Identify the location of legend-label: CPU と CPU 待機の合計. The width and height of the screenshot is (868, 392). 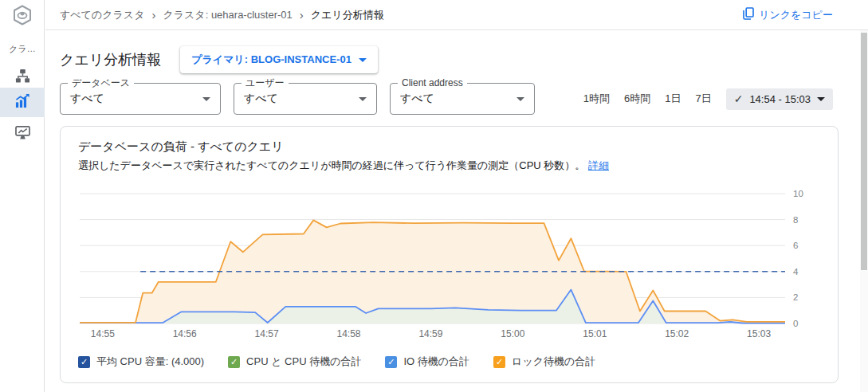
(304, 362).